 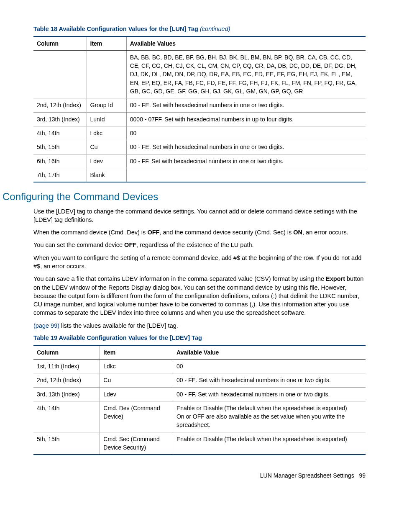 What do you see at coordinates (200, 475) in the screenshot?
I see `page-footer: LUN Manager Spreadsheet Settings 99` at bounding box center [200, 475].